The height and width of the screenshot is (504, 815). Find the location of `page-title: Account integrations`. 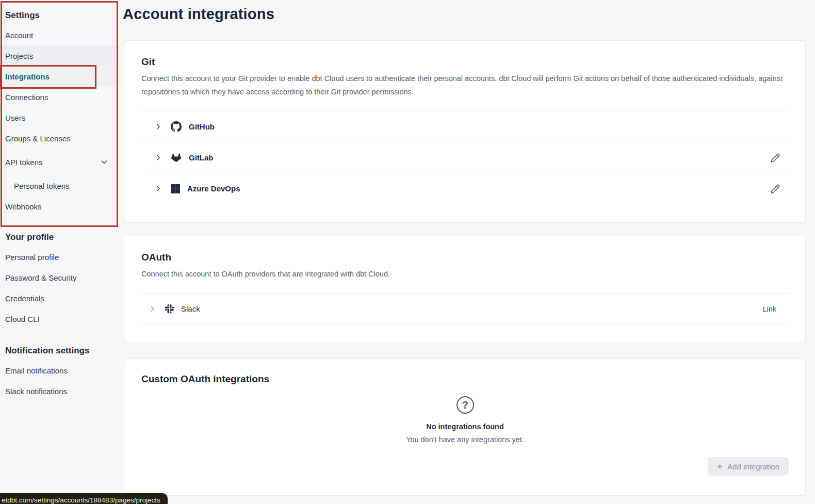

page-title: Account integrations is located at coordinates (469, 14).